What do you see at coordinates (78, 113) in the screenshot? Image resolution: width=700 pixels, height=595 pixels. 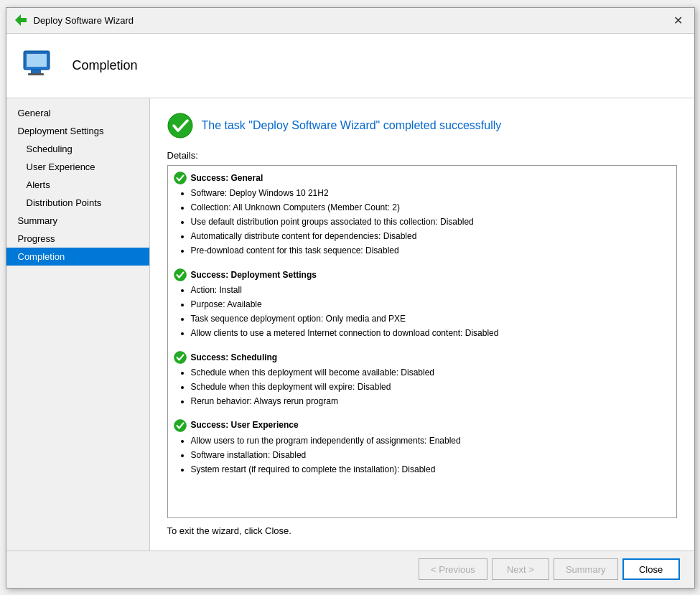 I see `sidebar-item-general: General` at bounding box center [78, 113].